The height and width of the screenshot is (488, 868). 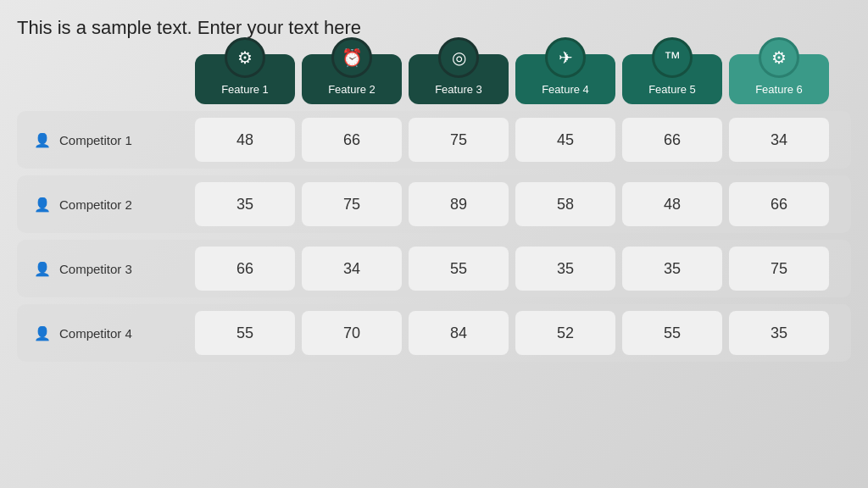 I want to click on data-cells-row-2: 357589584866, so click(x=512, y=204).